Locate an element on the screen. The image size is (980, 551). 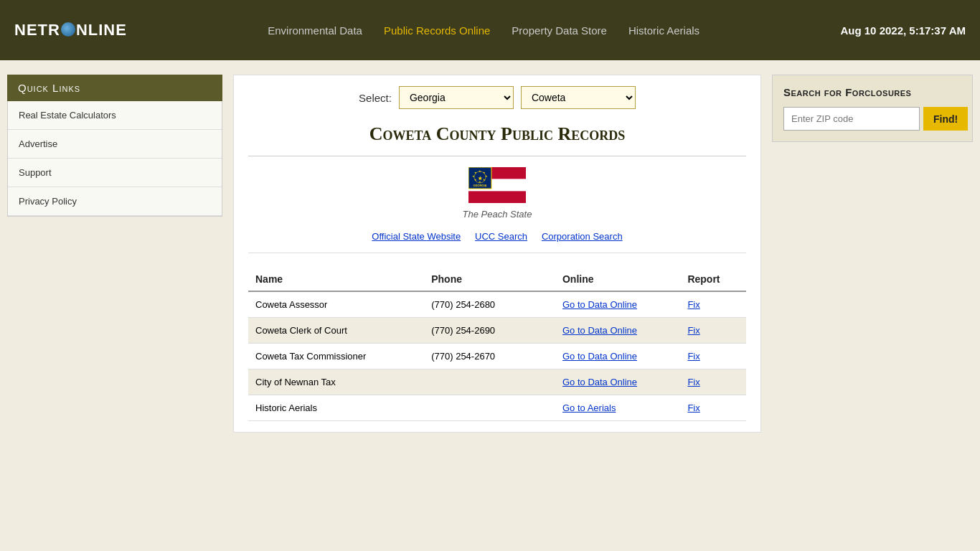
record-name: City of Newnan Tax is located at coordinates (336, 382).